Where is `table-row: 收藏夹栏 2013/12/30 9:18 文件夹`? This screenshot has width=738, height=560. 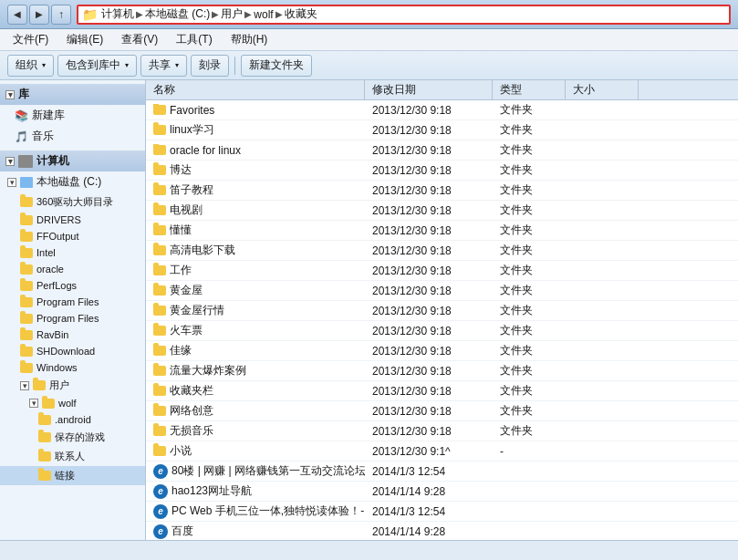 table-row: 收藏夹栏 2013/12/30 9:18 文件夹 is located at coordinates (442, 391).